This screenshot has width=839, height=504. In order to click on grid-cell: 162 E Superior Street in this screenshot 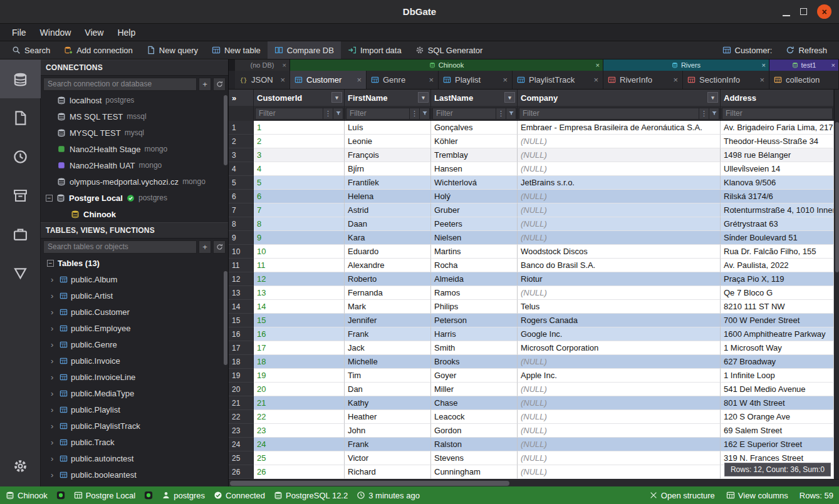, I will do `click(777, 445)`.